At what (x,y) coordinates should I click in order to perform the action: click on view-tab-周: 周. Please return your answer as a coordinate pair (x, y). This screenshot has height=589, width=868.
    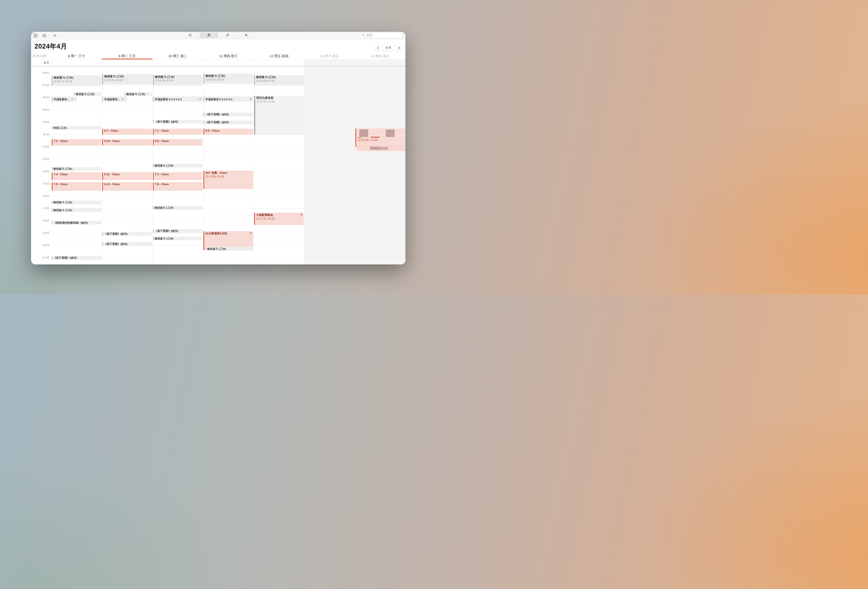
    Looking at the image, I should click on (209, 35).